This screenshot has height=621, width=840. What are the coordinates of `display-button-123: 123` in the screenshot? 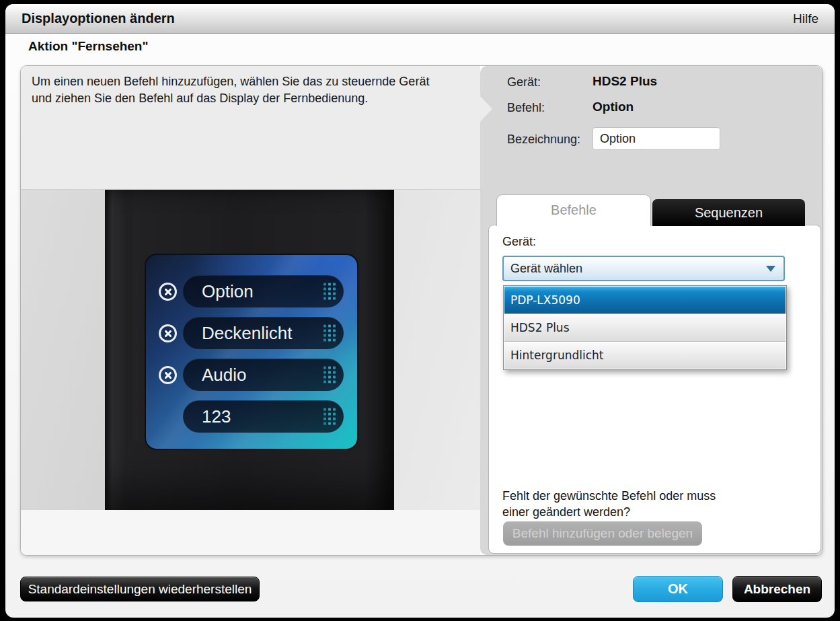 It's located at (264, 416).